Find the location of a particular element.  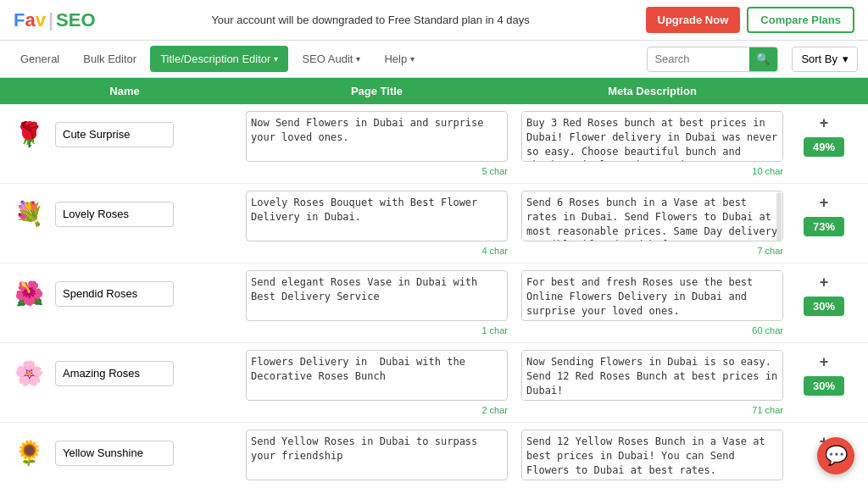

nav-help: Help ▾ is located at coordinates (399, 59).